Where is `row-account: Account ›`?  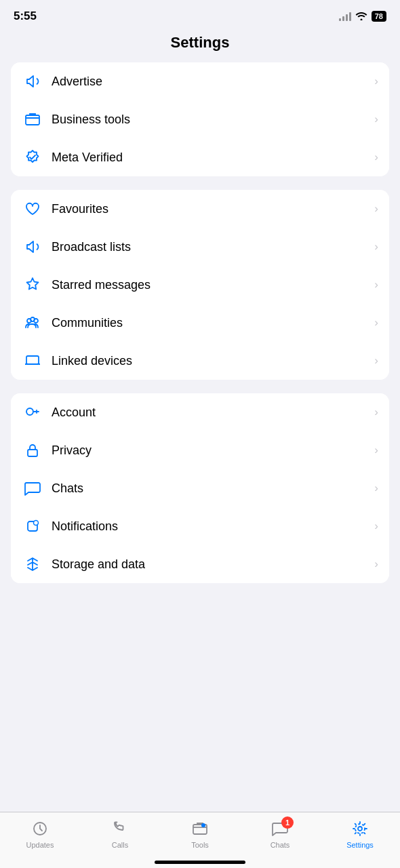
row-account: Account › is located at coordinates (200, 412).